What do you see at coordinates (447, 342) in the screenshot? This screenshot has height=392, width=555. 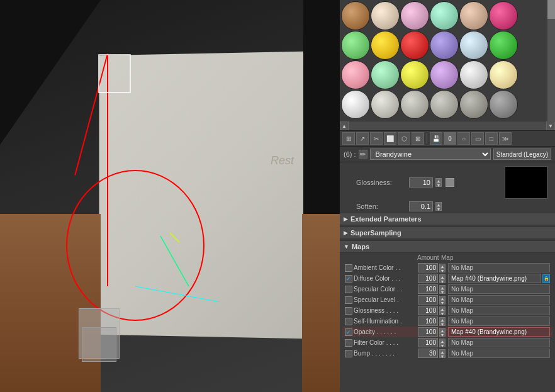 I see `map-row: Filter Color . . . .▲▼No Map` at bounding box center [447, 342].